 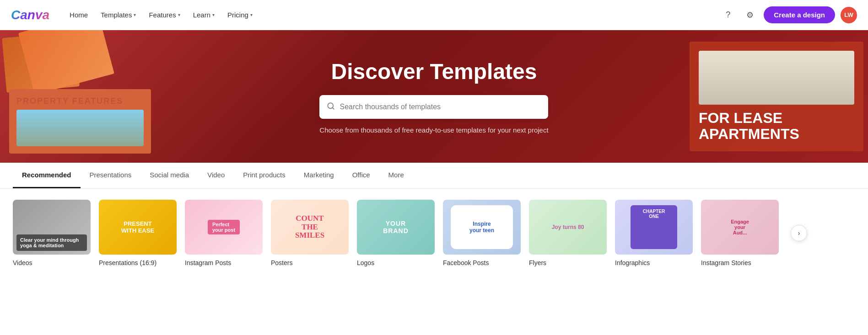 I want to click on template-thumbnail: EngageyourAud..., so click(x=740, y=227).